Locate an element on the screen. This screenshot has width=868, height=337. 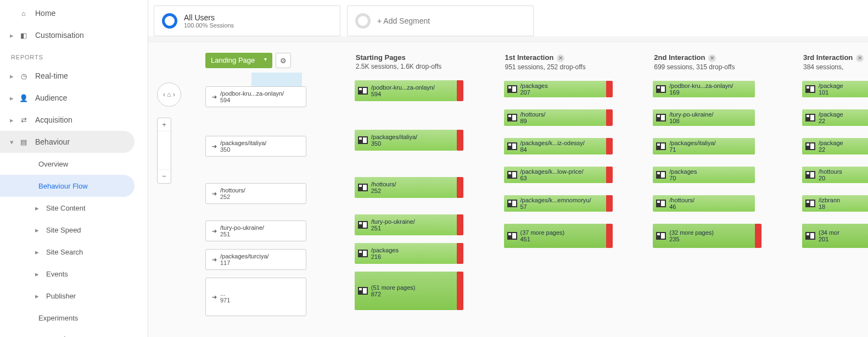
node-count: 70 is located at coordinates (683, 178).